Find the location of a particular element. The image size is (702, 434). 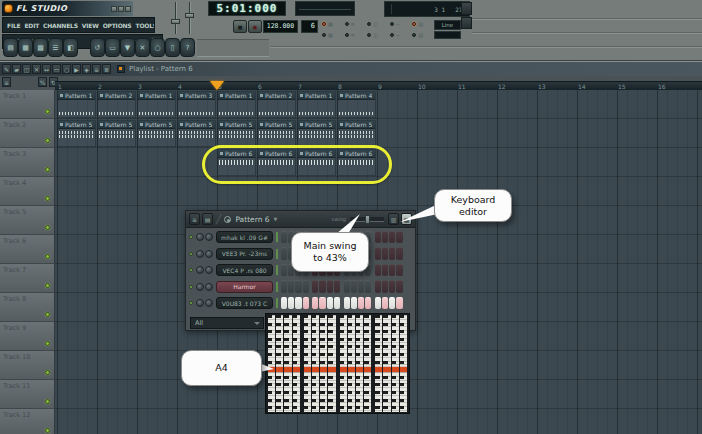

channel-button: mhak kl .09 G# is located at coordinates (244, 237).